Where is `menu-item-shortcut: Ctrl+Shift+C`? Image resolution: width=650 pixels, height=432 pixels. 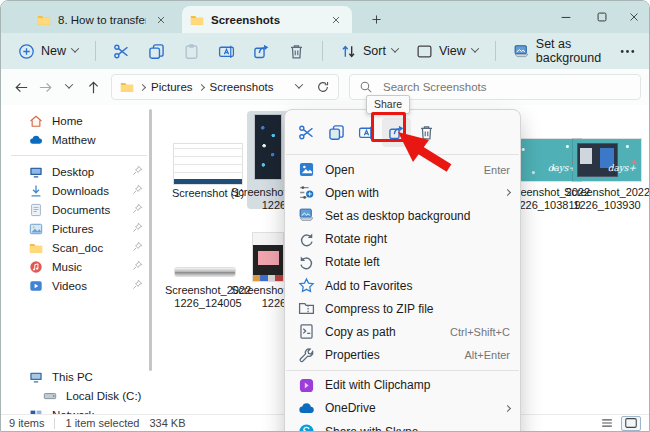 menu-item-shortcut: Ctrl+Shift+C is located at coordinates (480, 332).